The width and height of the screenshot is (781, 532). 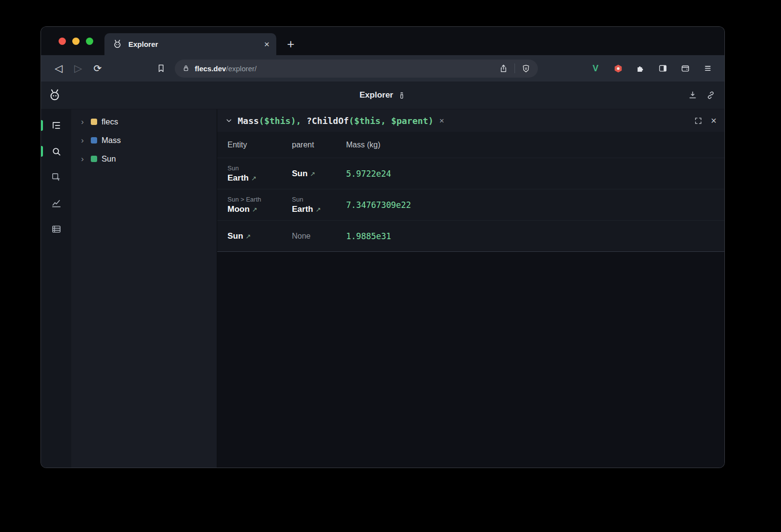 What do you see at coordinates (56, 177) in the screenshot?
I see `inspect-icon` at bounding box center [56, 177].